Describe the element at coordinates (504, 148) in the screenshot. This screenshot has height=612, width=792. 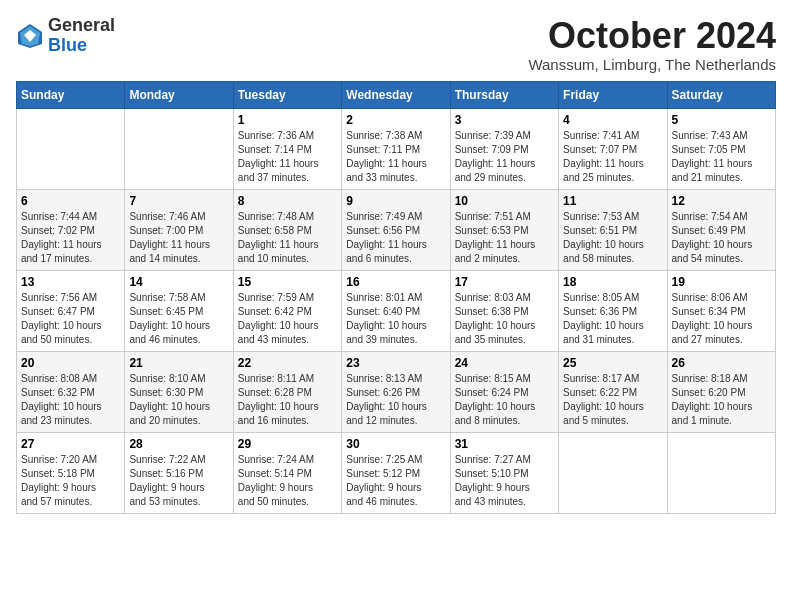
I see `calendar-cell: 3Sunrise: 7:39 AM Sunset: 7:09 PM Daylig…` at that location.